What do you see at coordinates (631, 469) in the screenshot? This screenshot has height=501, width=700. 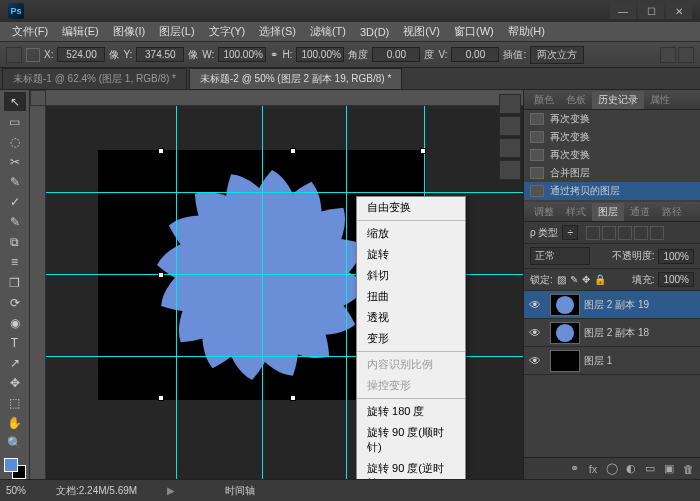 I see `adjustment-layer-icon: ◐` at bounding box center [631, 469].